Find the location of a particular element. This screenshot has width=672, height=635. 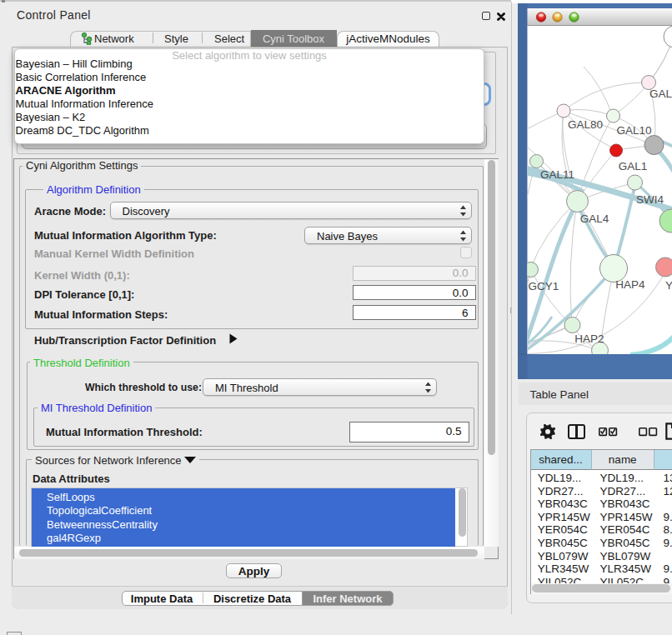

svg-text: HAP4 is located at coordinates (630, 285).